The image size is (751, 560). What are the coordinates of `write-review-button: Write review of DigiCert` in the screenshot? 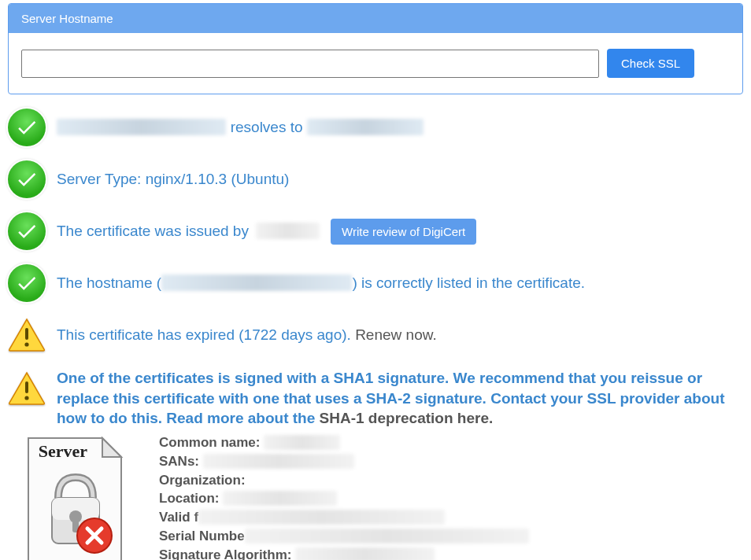 It's located at (403, 231).